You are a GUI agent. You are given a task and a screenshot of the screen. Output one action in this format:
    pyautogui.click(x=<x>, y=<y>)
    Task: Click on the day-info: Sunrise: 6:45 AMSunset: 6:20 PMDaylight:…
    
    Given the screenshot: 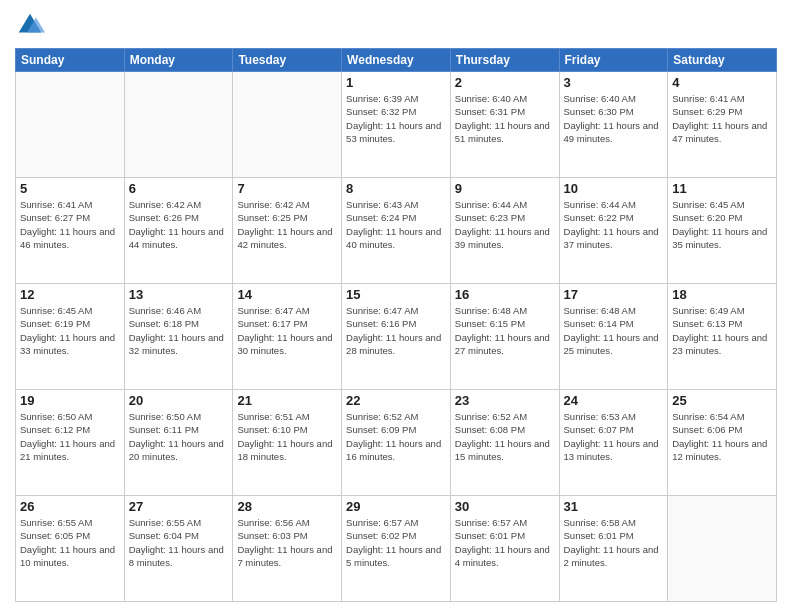 What is the action you would take?
    pyautogui.click(x=722, y=224)
    